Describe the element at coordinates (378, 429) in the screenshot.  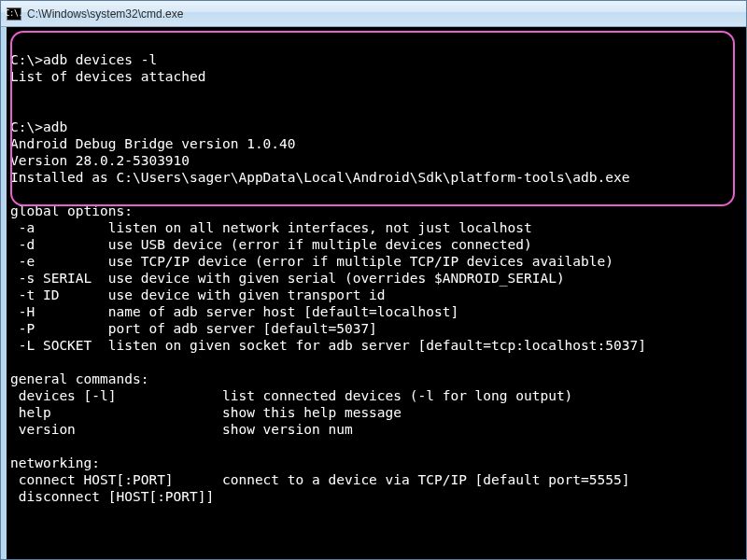
I see `terminal-line: version show version num` at that location.